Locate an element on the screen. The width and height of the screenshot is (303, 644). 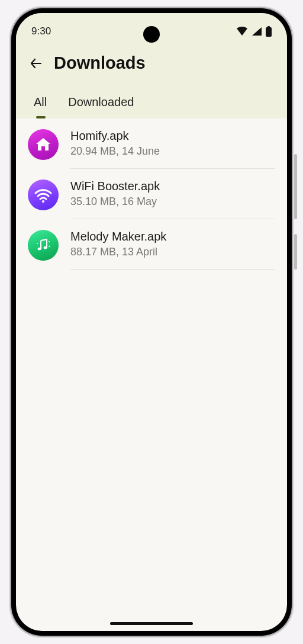
list-item: Homify.apk 20.94 MB, 14 June is located at coordinates (152, 143).